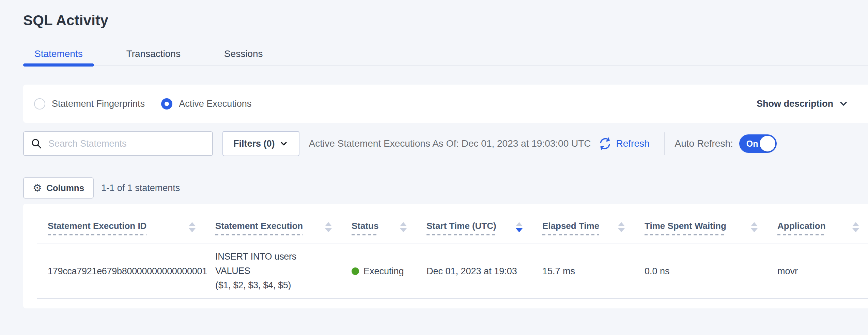 The image size is (868, 335). What do you see at coordinates (121, 224) in the screenshot?
I see `column-header-statement-execution-id: Statement Execution ID` at bounding box center [121, 224].